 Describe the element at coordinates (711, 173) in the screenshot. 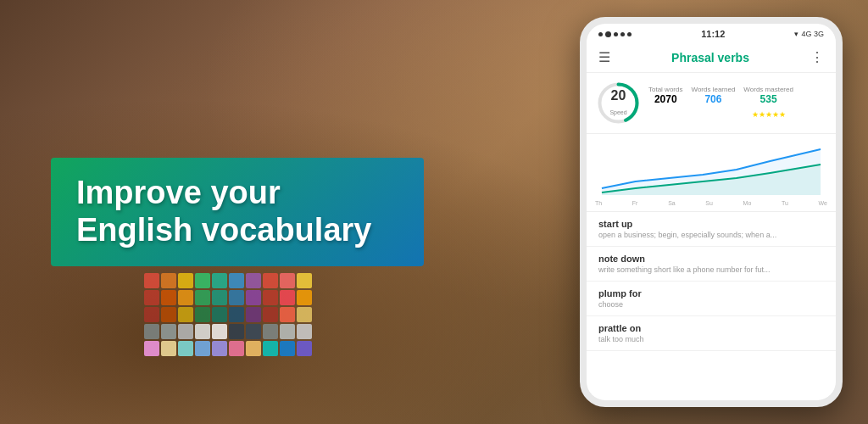

I see `chart-area: ThFrSaSuMoTuWe` at that location.